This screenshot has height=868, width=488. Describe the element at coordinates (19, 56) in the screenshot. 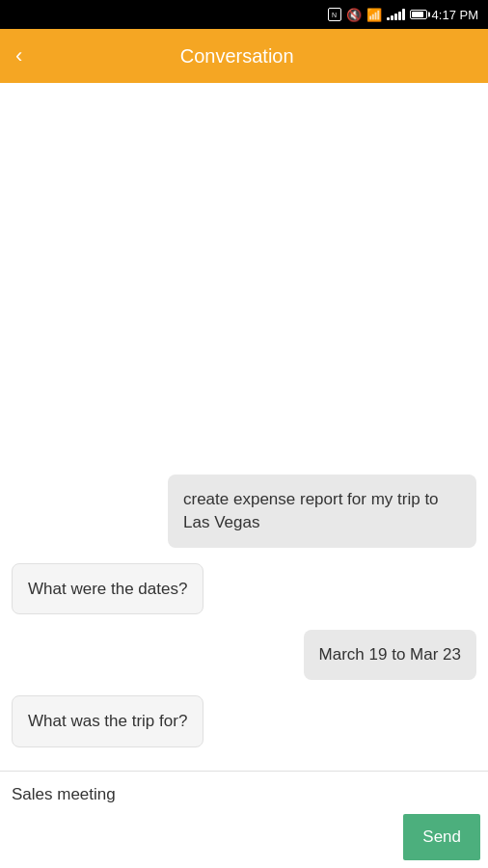

I see `back-button: ‹` at that location.